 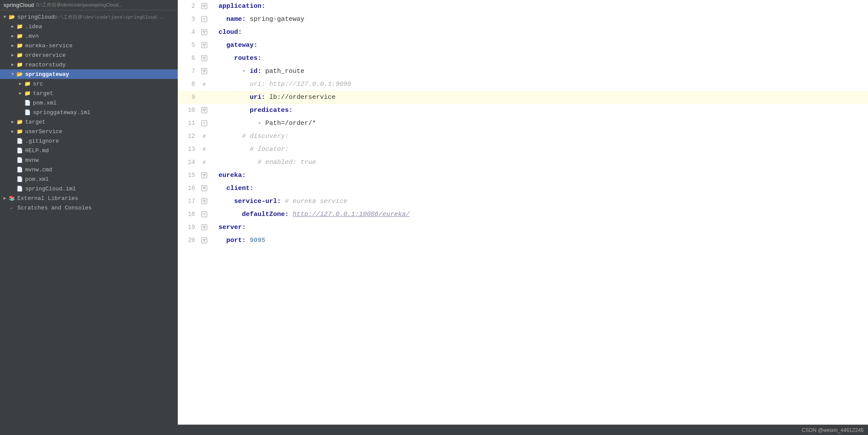 What do you see at coordinates (46, 65) in the screenshot?
I see `tree-label-reactorstudy: reactorstudy` at bounding box center [46, 65].